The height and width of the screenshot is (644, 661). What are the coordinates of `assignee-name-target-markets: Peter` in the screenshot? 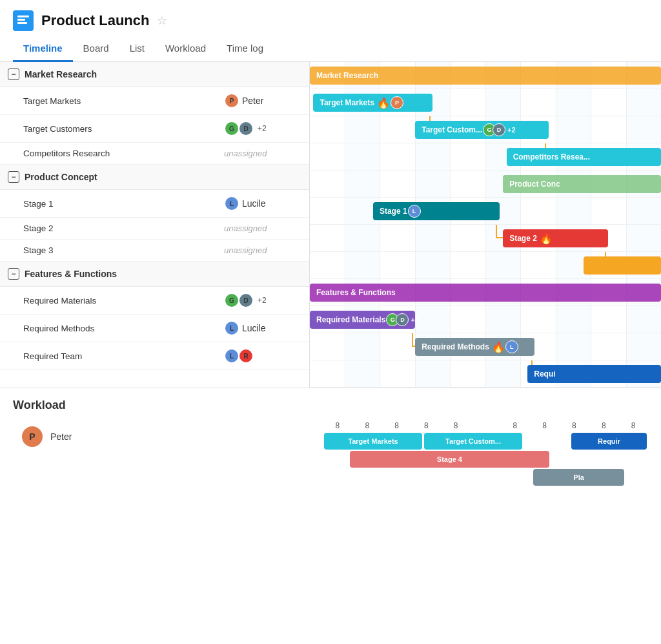 It's located at (253, 101).